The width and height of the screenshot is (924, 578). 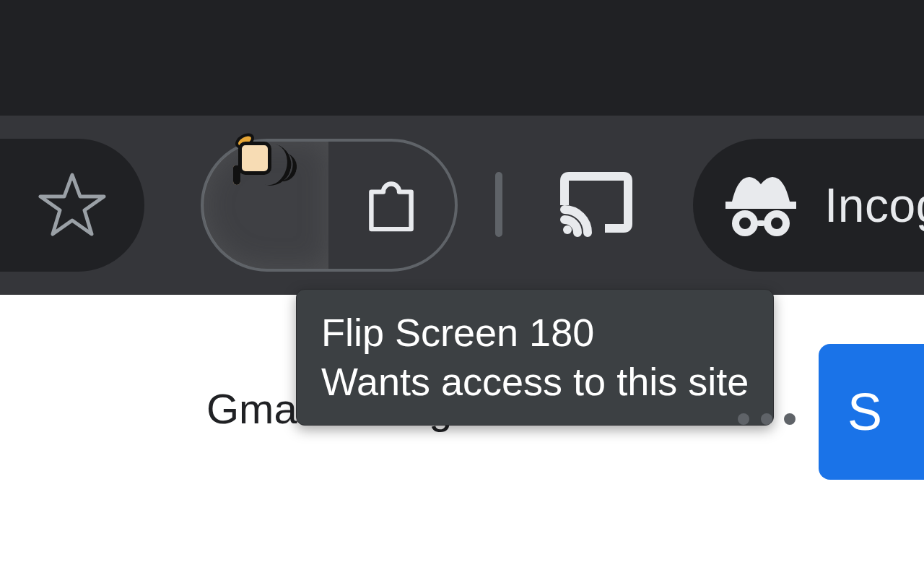 I want to click on sign-in-label-fragment: S, so click(x=865, y=412).